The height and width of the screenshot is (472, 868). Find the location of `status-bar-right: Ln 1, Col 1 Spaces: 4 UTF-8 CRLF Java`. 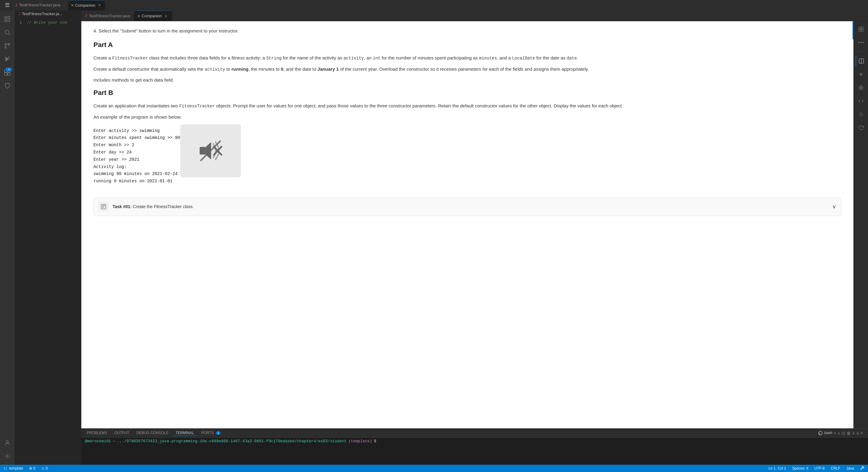

status-bar-right: Ln 1, Col 1 Spaces: 4 UTF-8 CRLF Java is located at coordinates (816, 468).